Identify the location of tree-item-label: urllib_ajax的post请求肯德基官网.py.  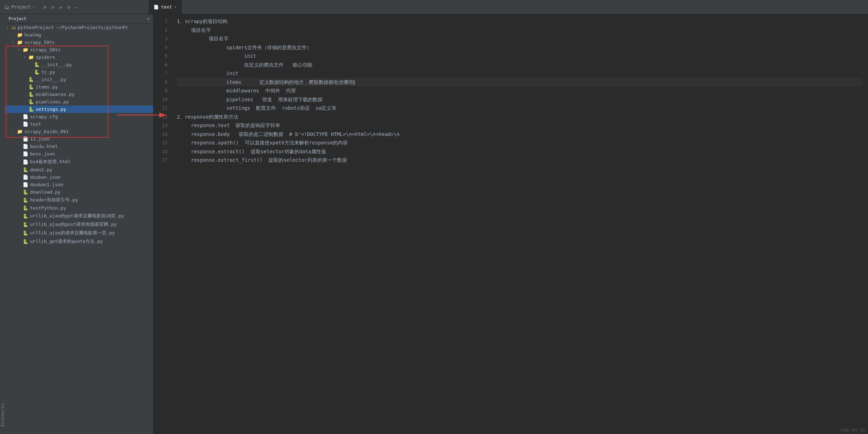
(74, 224).